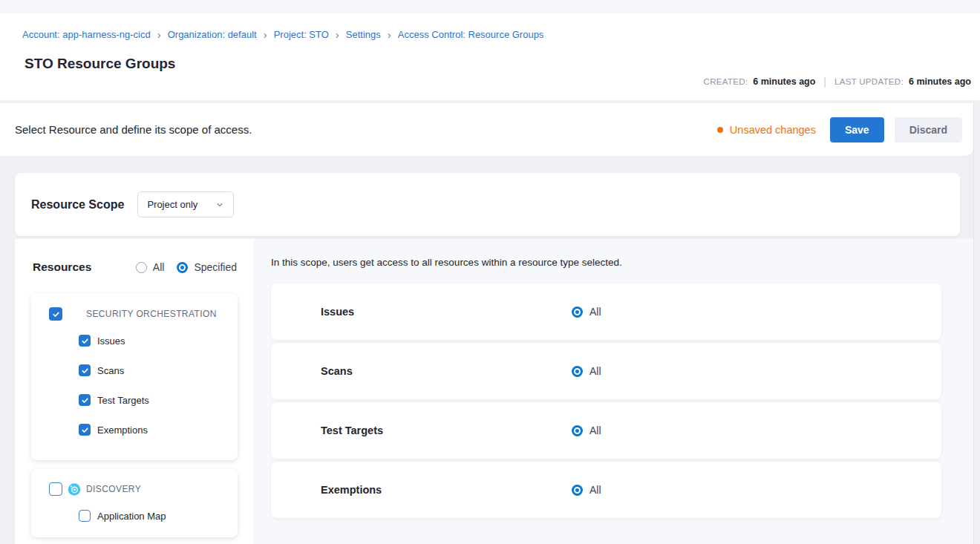 The height and width of the screenshot is (544, 980). I want to click on resource-card-label: Scans, so click(337, 371).